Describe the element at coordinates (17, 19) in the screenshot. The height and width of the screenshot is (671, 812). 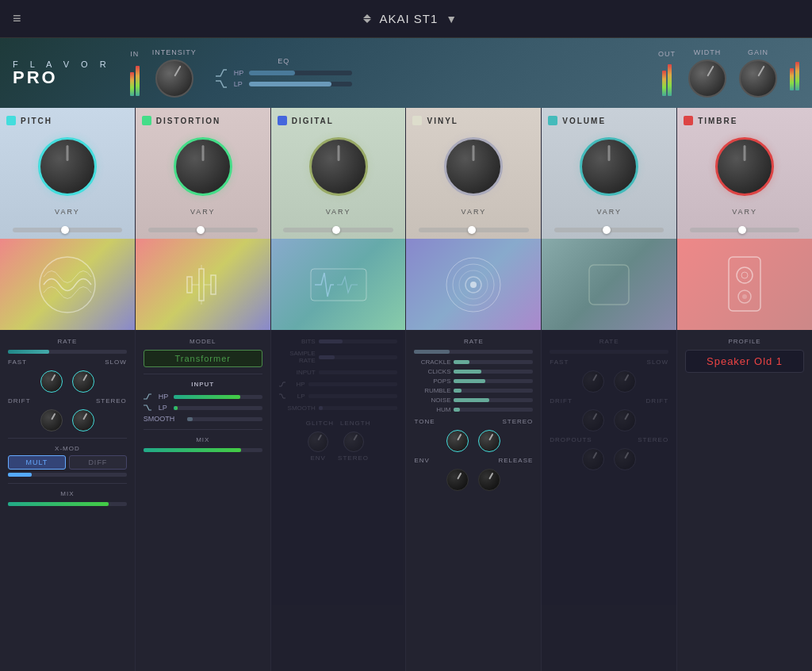
I see `menu-button: ≡` at that location.